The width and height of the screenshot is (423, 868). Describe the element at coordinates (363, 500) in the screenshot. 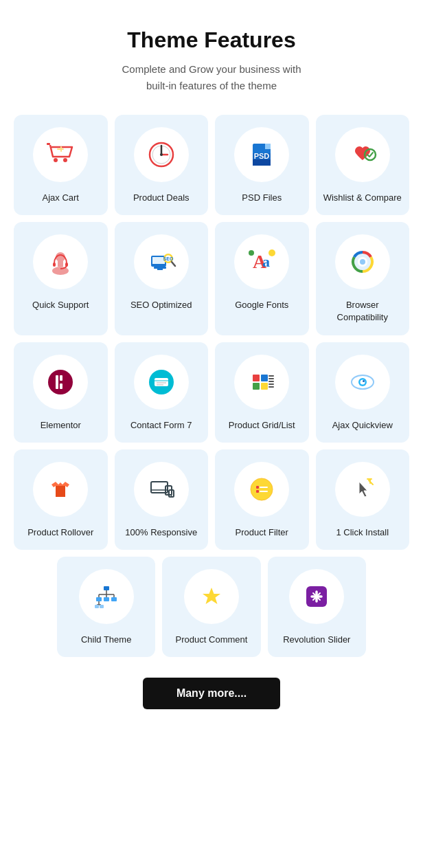

I see `feature-click-install: 1 Click Install` at that location.